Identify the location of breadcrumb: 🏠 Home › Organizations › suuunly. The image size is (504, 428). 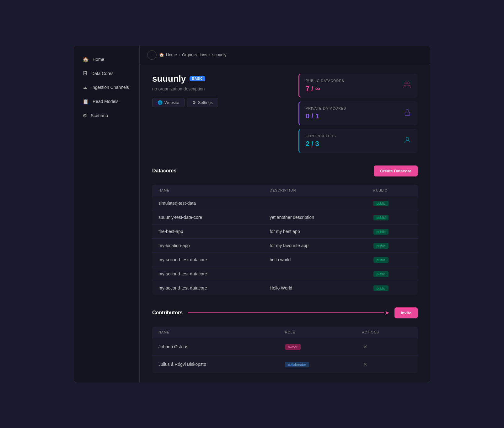
(193, 55).